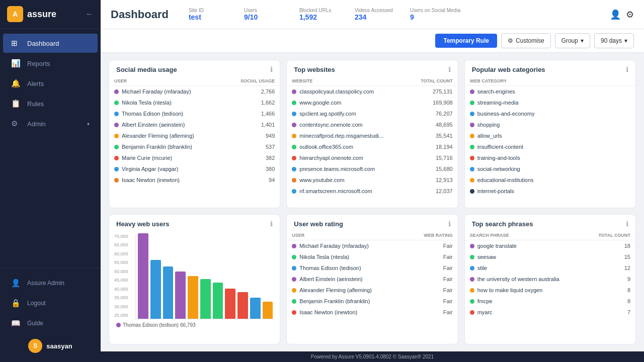 The width and height of the screenshot is (644, 362). What do you see at coordinates (50, 83) in the screenshot?
I see `sidebar-item-alerts: 🔔 Alerts` at bounding box center [50, 83].